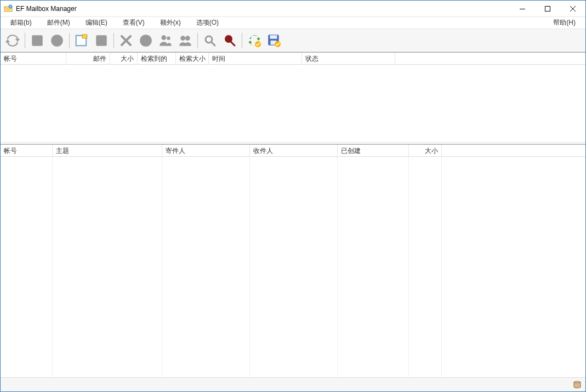 Image resolution: width=586 pixels, height=392 pixels. I want to click on col2-size: 大小, so click(425, 150).